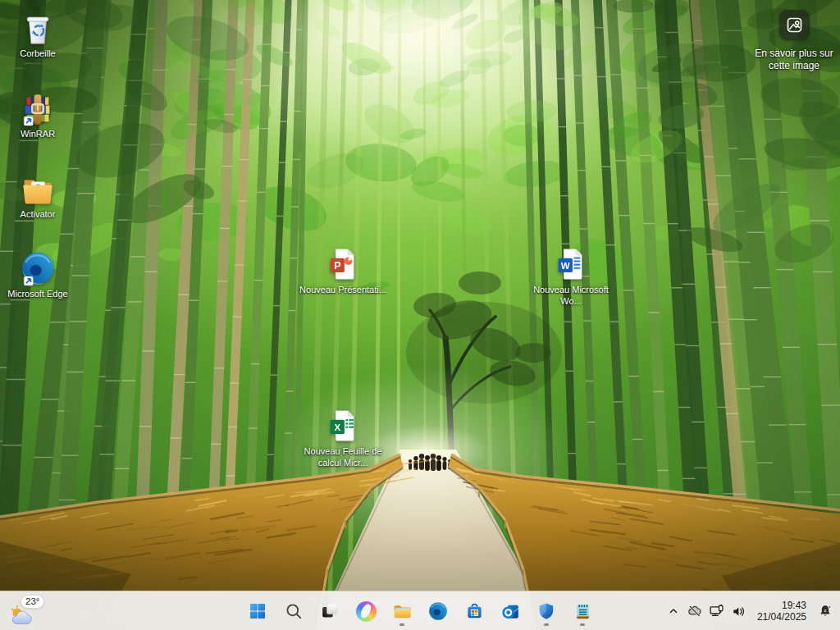 The height and width of the screenshot is (630, 840). What do you see at coordinates (582, 611) in the screenshot?
I see `notepad-button` at bounding box center [582, 611].